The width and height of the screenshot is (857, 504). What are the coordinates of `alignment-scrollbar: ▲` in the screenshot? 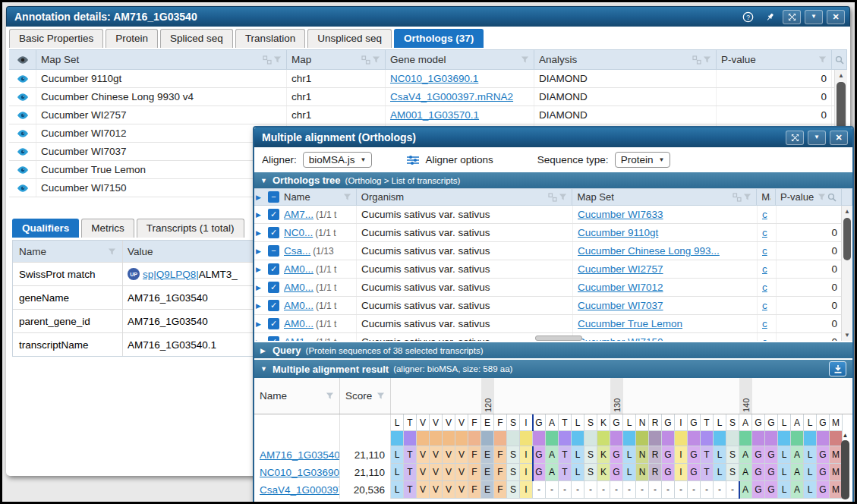 It's located at (846, 465).